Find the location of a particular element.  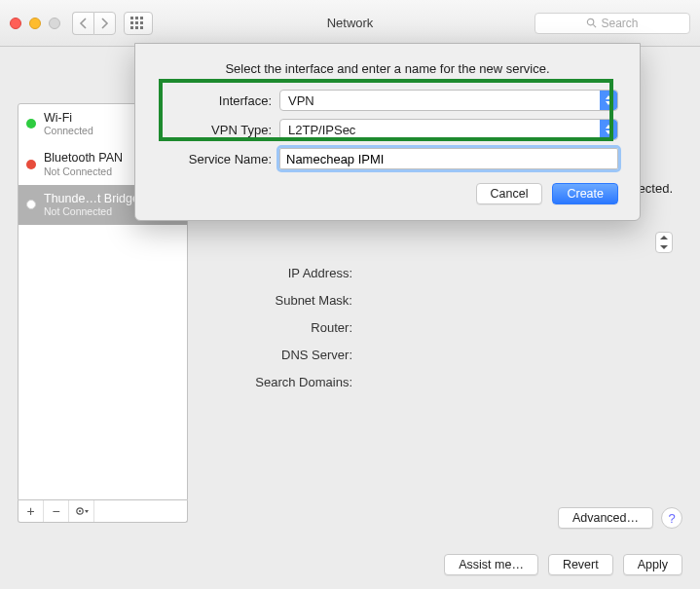

sidebar-item-name: Wi-Fi is located at coordinates (68, 118).